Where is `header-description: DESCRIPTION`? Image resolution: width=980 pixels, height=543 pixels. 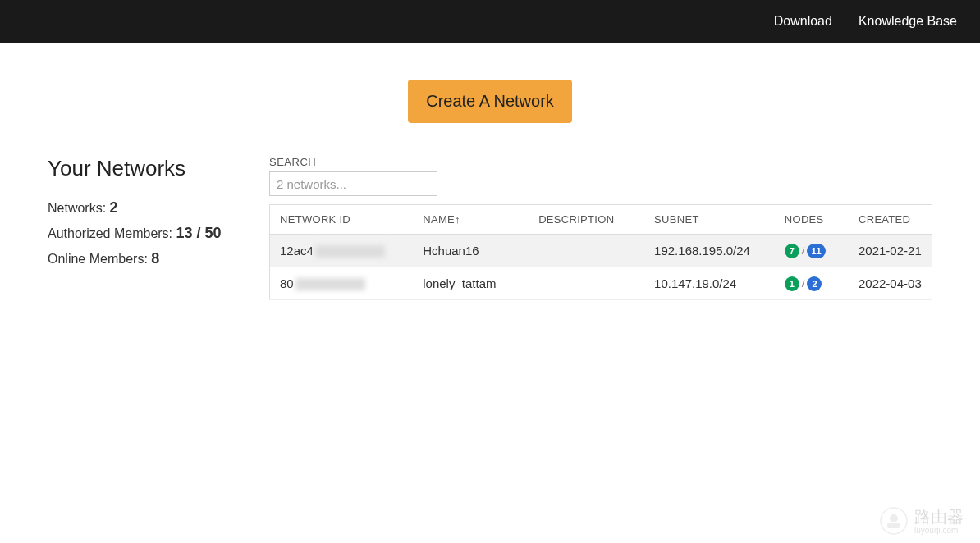 header-description: DESCRIPTION is located at coordinates (586, 220).